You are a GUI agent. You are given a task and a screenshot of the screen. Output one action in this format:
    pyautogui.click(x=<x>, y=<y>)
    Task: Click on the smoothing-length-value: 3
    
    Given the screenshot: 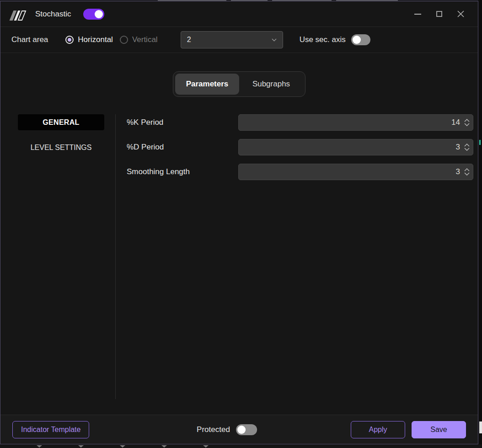 What is the action you would take?
    pyautogui.click(x=458, y=172)
    